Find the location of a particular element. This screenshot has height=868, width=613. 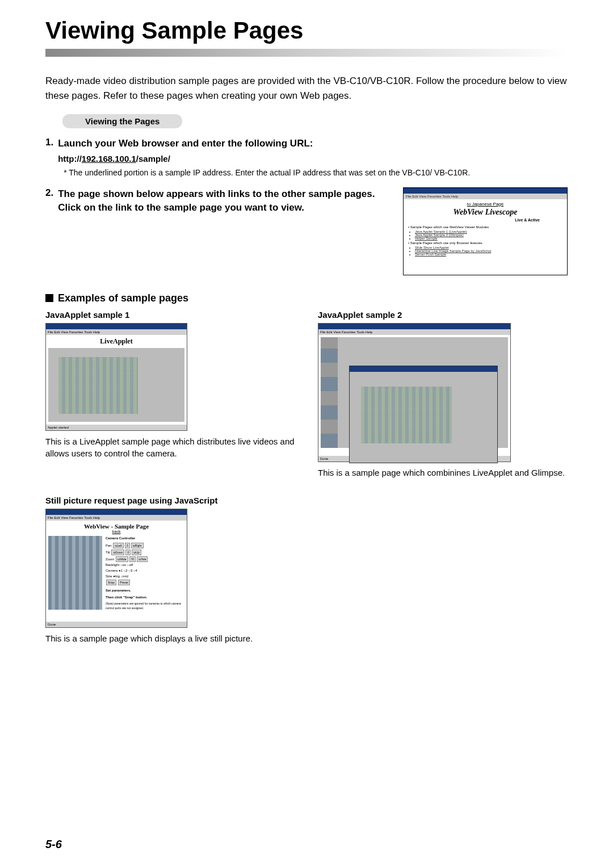

controls-title: Camera Controller is located at coordinates (145, 539).